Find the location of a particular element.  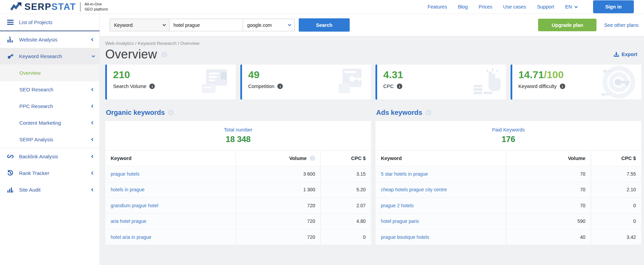

stat-value: 4.31 is located at coordinates (442, 75).